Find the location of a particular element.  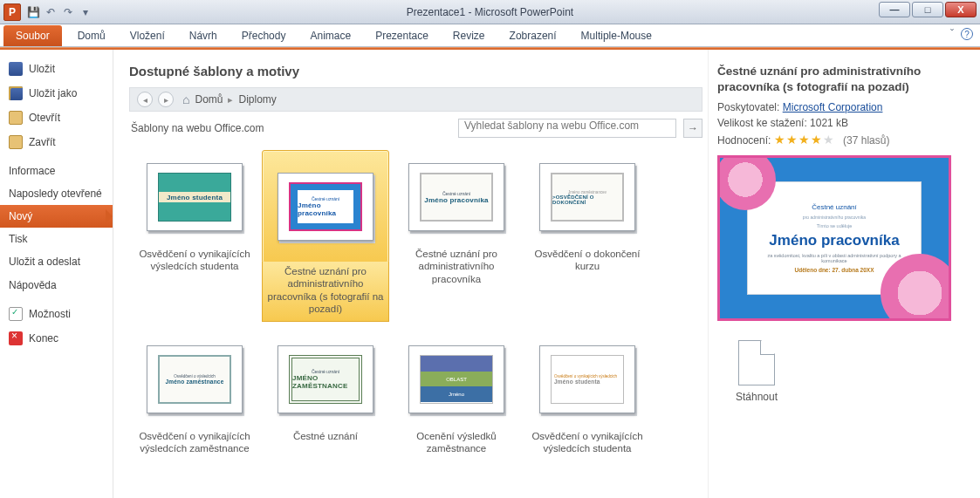

nav-back-button: ◂ is located at coordinates (145, 99).